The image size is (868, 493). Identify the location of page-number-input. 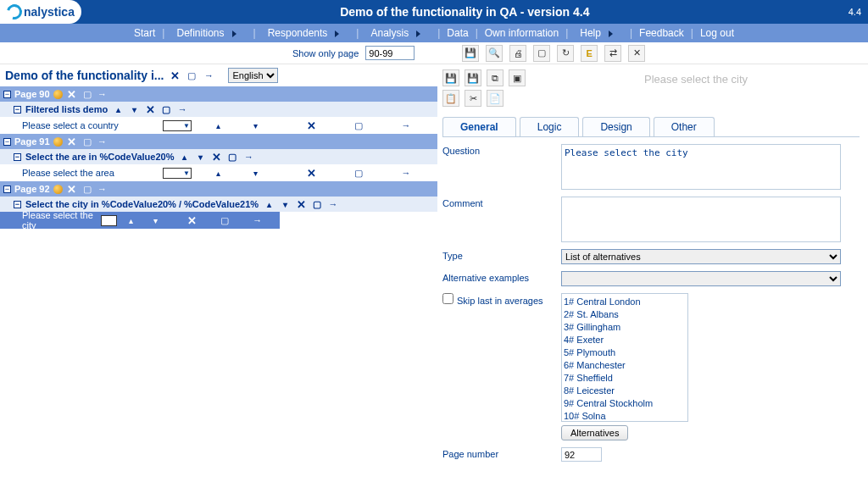
(581, 454).